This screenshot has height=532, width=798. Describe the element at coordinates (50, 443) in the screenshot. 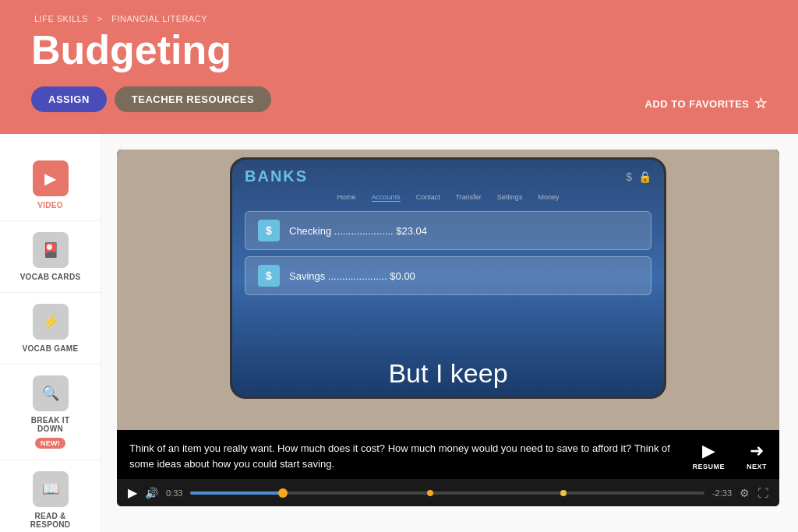

I see `new-badge: NEW!` at that location.